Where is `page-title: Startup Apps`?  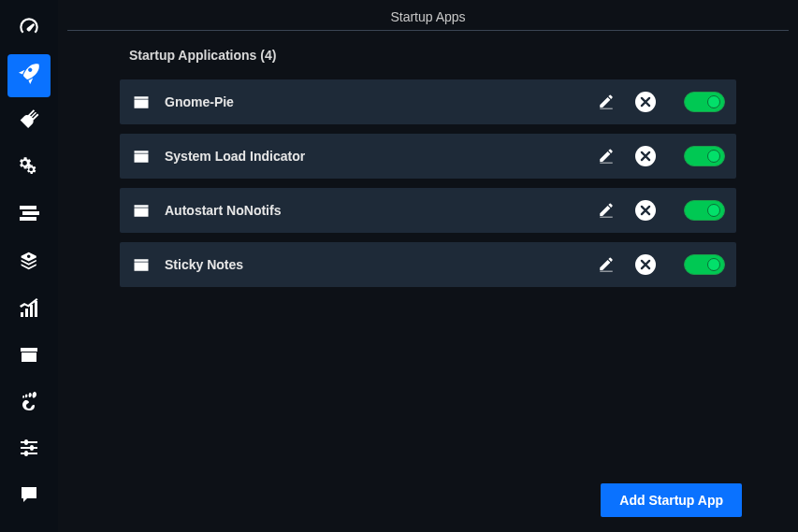
page-title: Startup Apps is located at coordinates (428, 15).